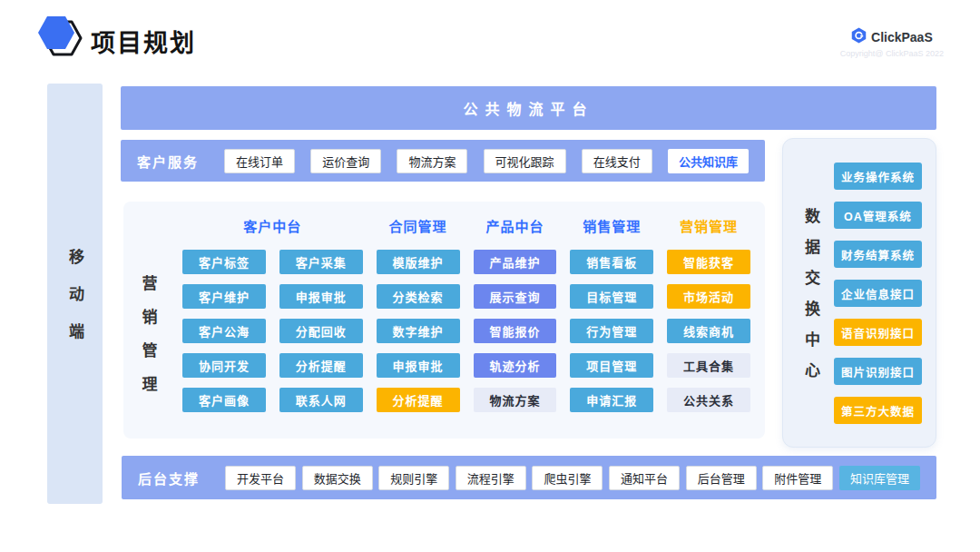 The width and height of the screenshot is (980, 552). I want to click on customer-service-row: 客户服务 在线订单运价查询物流方案可视化跟踪在线支付公共知识库, so click(443, 161).